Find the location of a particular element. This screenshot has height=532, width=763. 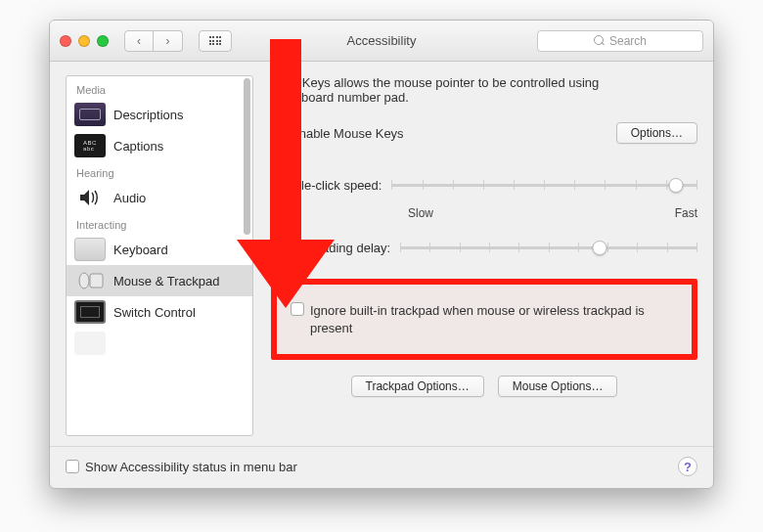

mouse-keys-description: ouse Keys allows the mouse pointer to be… is located at coordinates (484, 90).